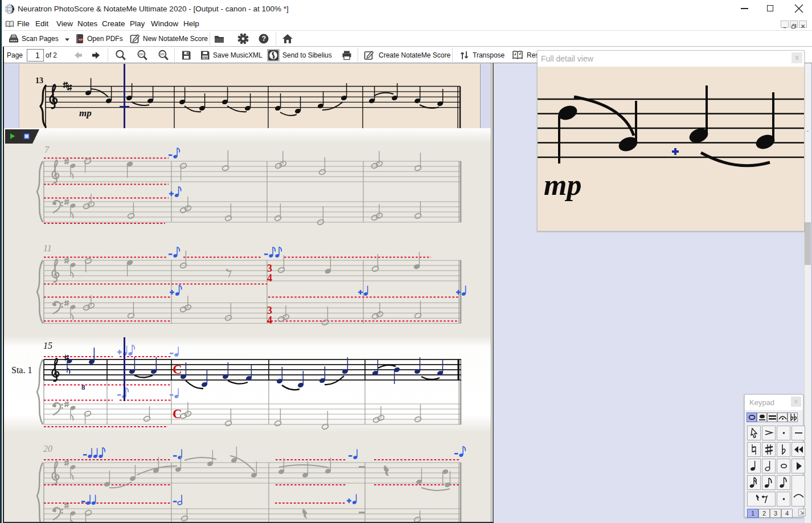 Image resolution: width=812 pixels, height=523 pixels. I want to click on svg-text: 11, so click(48, 248).